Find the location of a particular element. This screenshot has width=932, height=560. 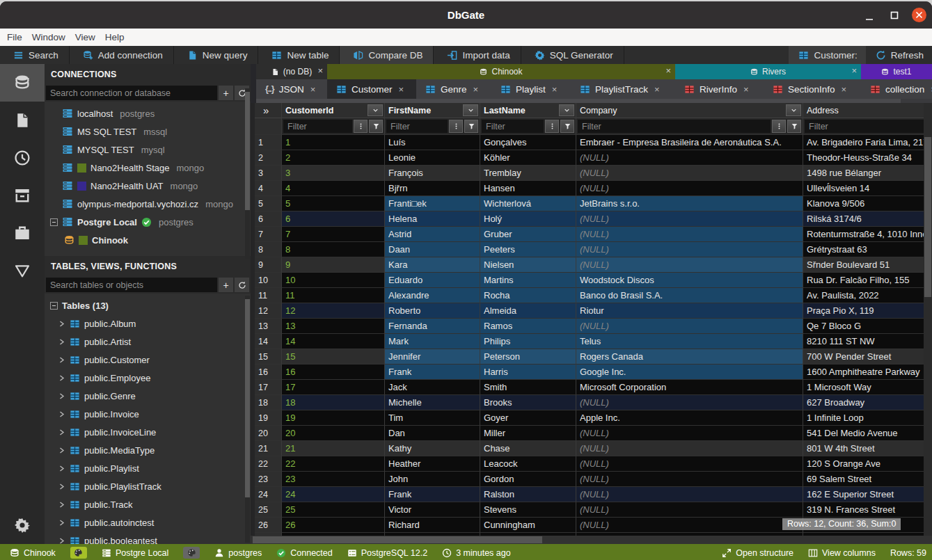

add-connection-plus-button: + is located at coordinates (226, 93).